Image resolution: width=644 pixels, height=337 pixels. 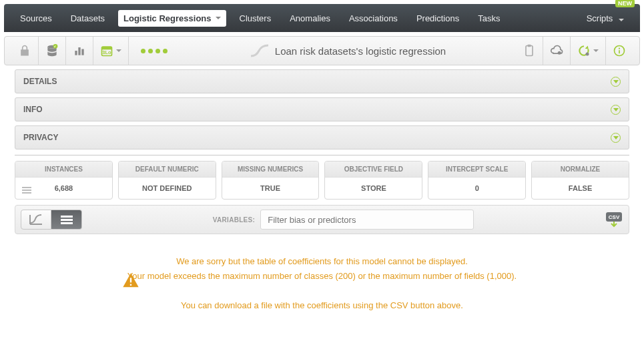 I want to click on list-icon, so click(x=27, y=190).